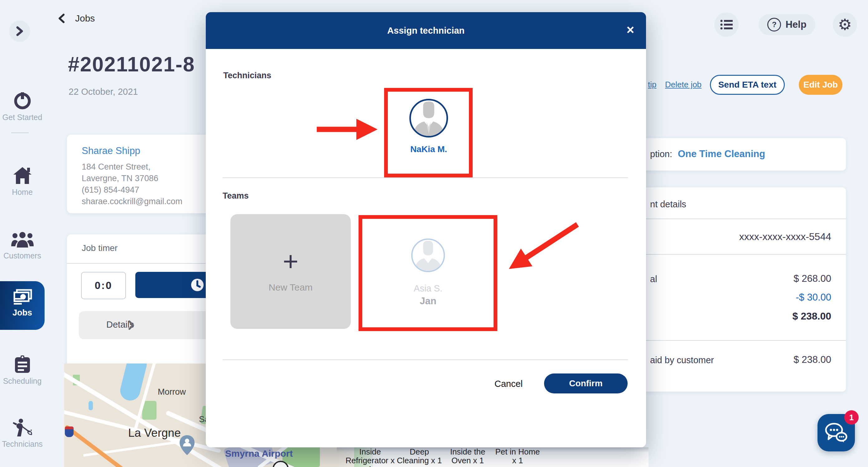  I want to click on confirm-label: Confirm, so click(586, 383).